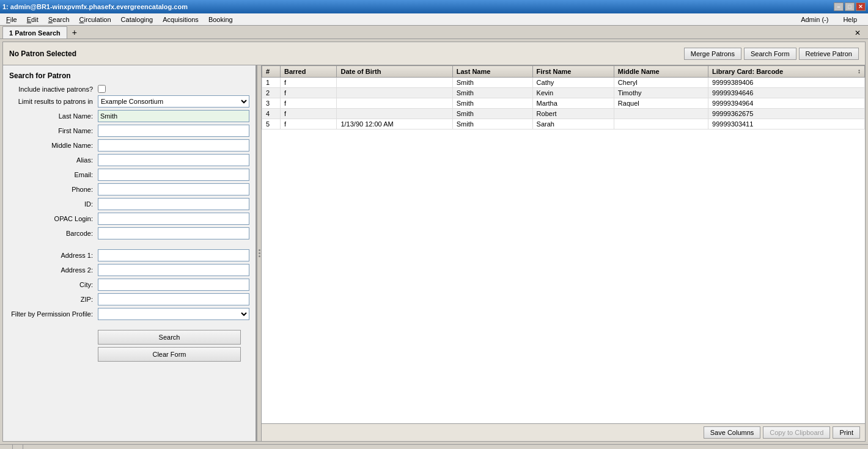 The image size is (868, 449). What do you see at coordinates (787, 83) in the screenshot?
I see `cell-r0-c6: 99999389406` at bounding box center [787, 83].